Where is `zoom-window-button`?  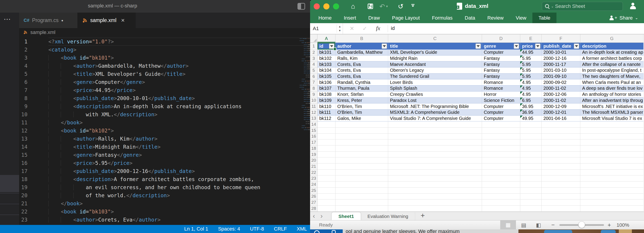
zoom-window-button is located at coordinates (336, 6).